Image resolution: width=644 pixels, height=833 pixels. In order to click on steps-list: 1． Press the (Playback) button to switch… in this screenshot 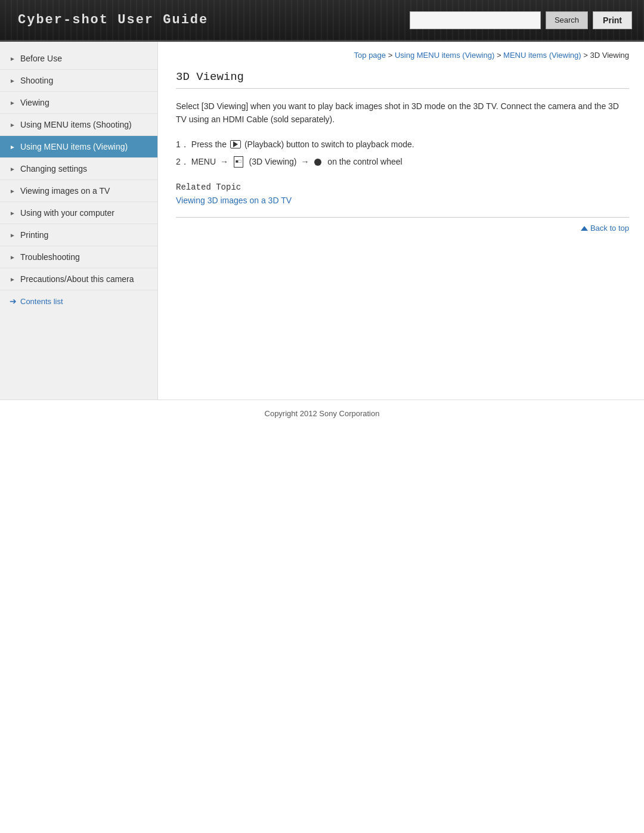, I will do `click(402, 153)`.